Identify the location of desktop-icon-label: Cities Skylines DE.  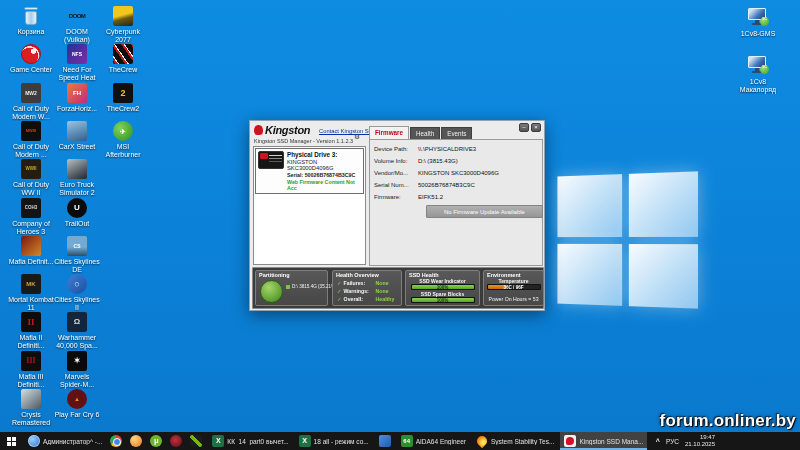
(77, 266).